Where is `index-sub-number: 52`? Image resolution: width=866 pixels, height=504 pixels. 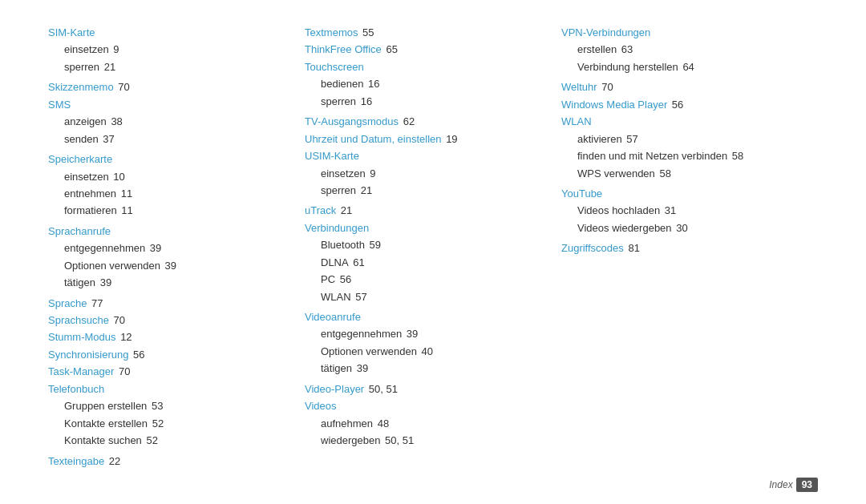
index-sub-number: 52 is located at coordinates (151, 441).